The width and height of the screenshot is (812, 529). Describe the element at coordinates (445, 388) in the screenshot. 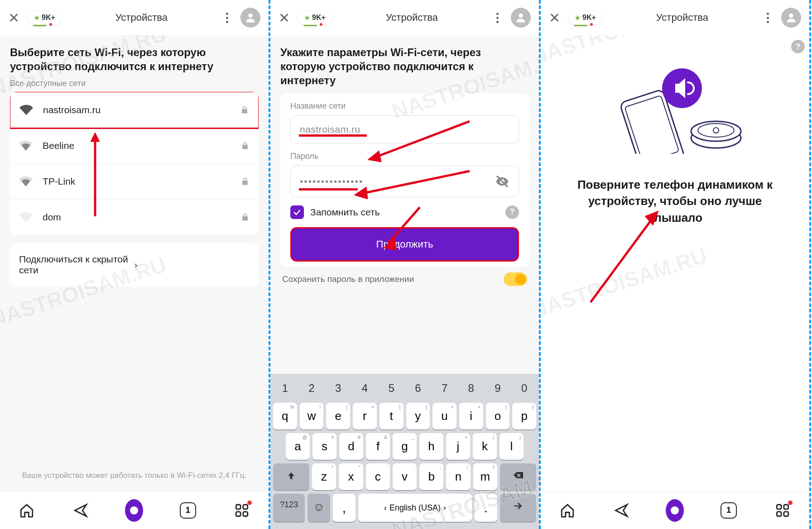

I see `key-7: 7` at that location.